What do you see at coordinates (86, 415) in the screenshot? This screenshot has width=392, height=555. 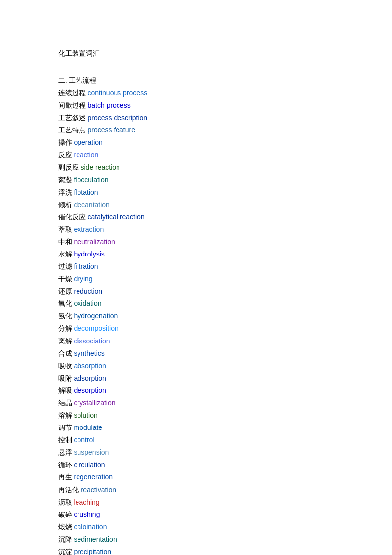 I see `english-term: solution` at bounding box center [86, 415].